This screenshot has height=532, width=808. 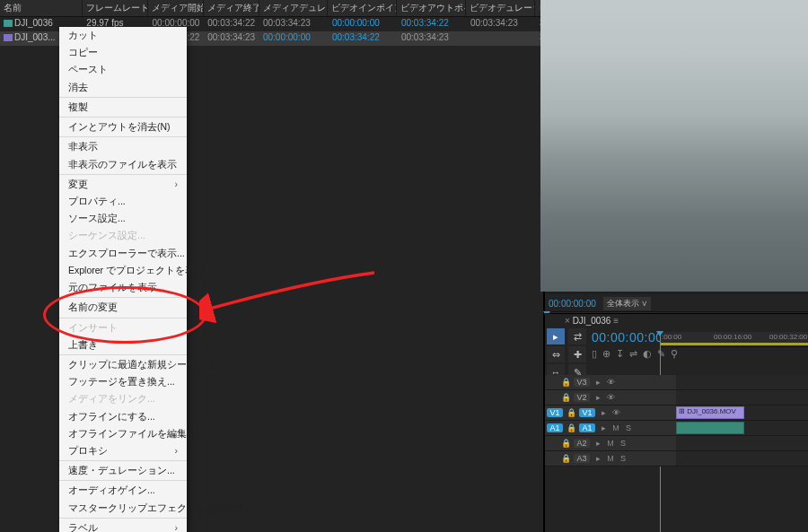 What do you see at coordinates (634, 353) in the screenshot?
I see `overwrite-icon: ⇌` at bounding box center [634, 353].